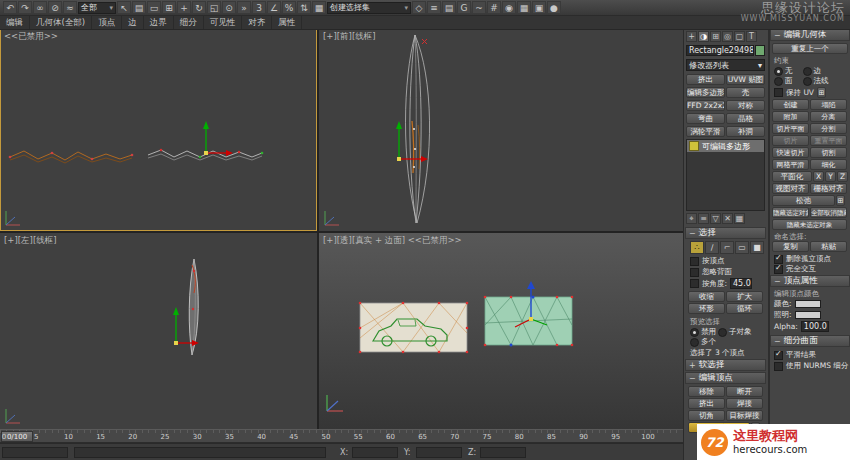  What do you see at coordinates (778, 356) in the screenshot?
I see `smooth-result-checkbox` at bounding box center [778, 356].